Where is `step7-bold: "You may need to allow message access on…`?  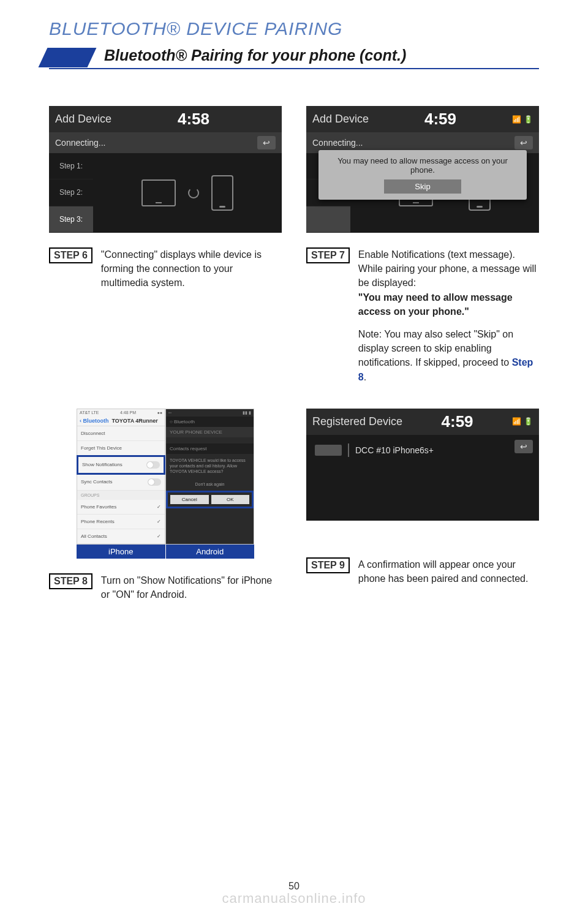 step7-bold: "You may need to allow message access on… is located at coordinates (435, 304).